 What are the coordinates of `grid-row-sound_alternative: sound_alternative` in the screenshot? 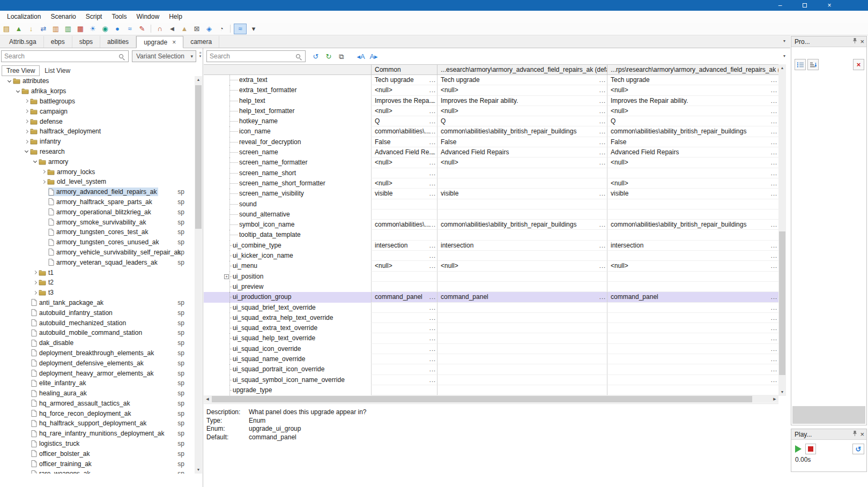 It's located at (491, 214).